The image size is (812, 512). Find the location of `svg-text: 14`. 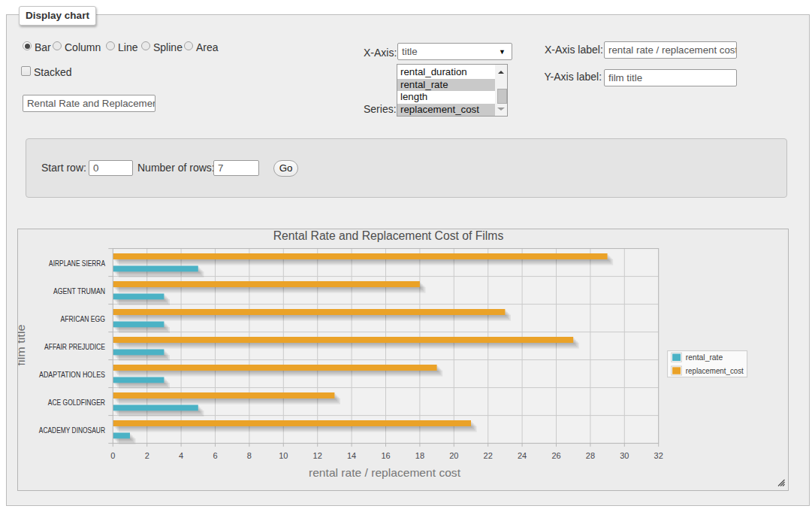

svg-text: 14 is located at coordinates (352, 456).